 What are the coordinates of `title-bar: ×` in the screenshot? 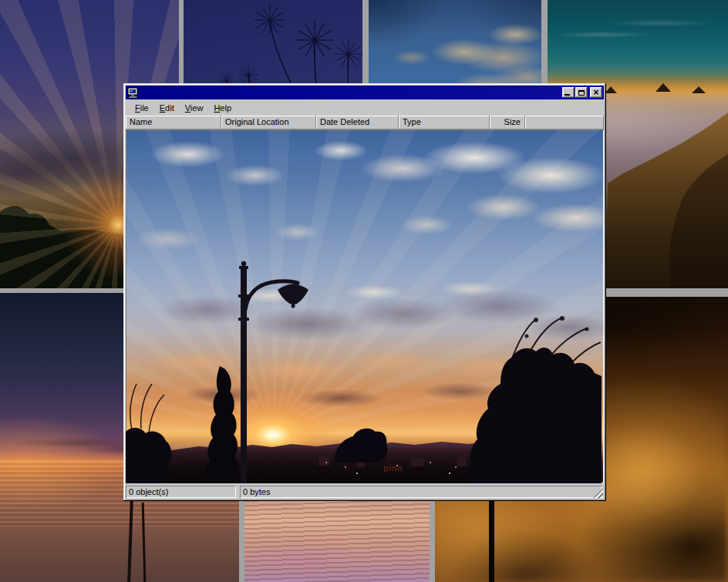 It's located at (365, 93).